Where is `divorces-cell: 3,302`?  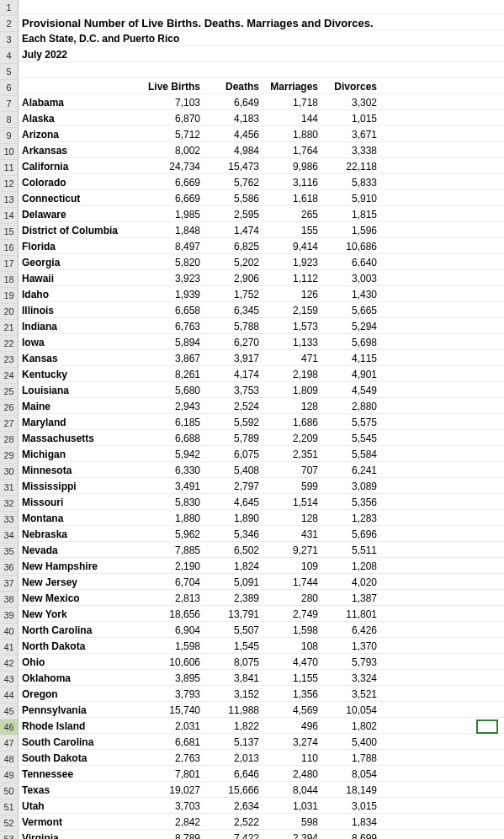 divorces-cell: 3,302 is located at coordinates (351, 103).